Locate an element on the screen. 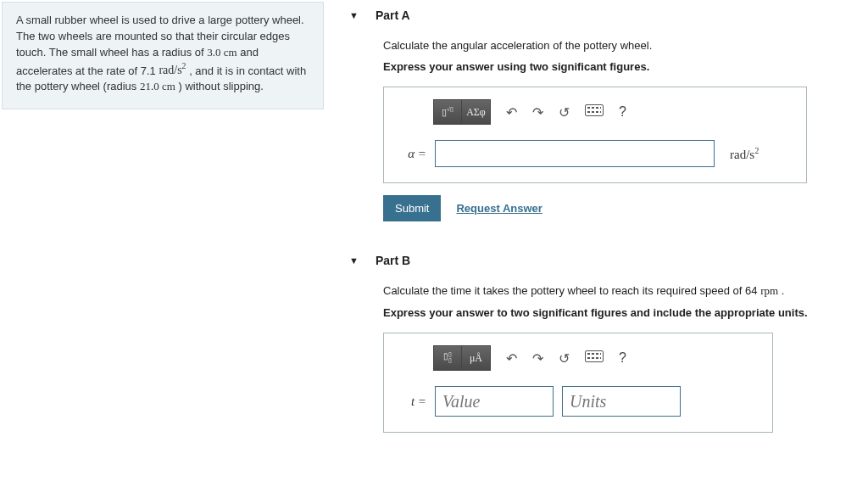 The width and height of the screenshot is (868, 487). part-a-answer-box: ▯√▯ ΑΣφ ↶ ↷ ↺ ? α = is located at coordinates (595, 135).